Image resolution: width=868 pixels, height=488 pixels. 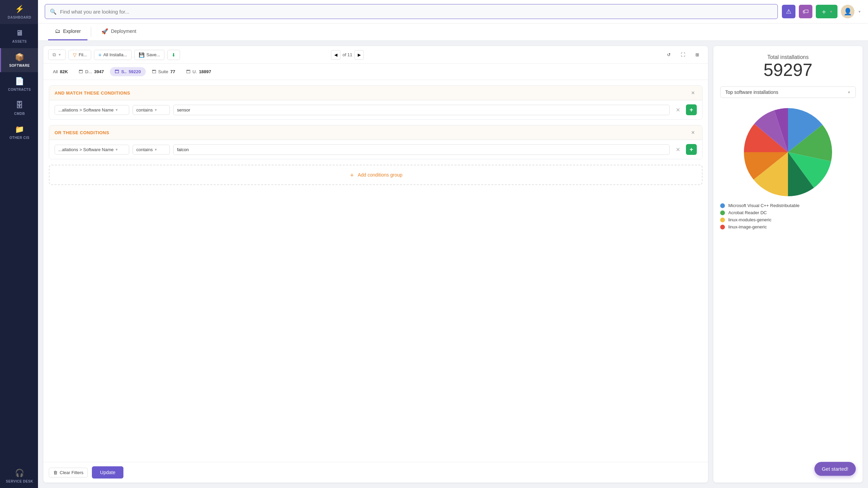 I want to click on or-remove-button: ✕, so click(x=678, y=149).